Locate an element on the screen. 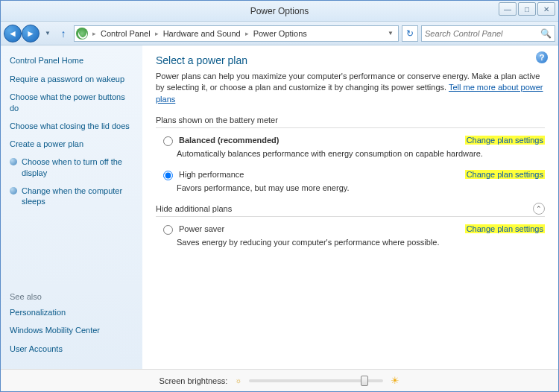 The image size is (559, 392). address-bar: ▸ Control Panel ▸ Hardware and Sound ▸ P… is located at coordinates (236, 34).